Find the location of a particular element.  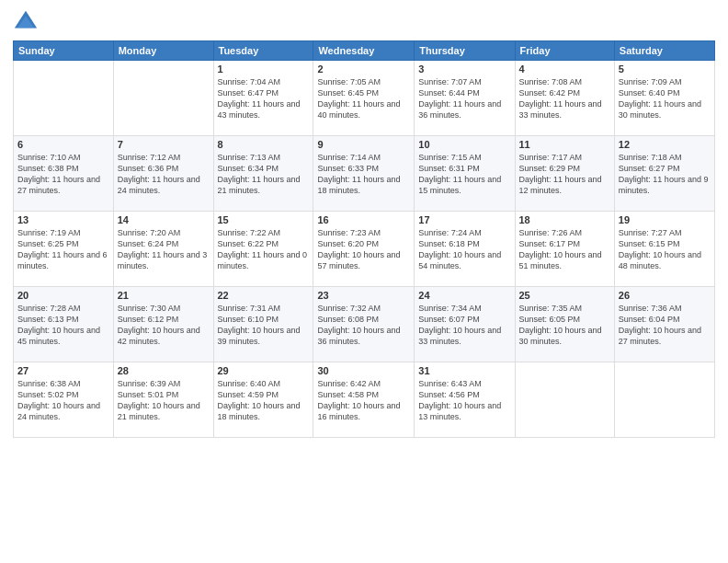

day-info: Sunrise: 7:08 AM Sunset: 6:42 PM Dayligh… is located at coordinates (564, 99).